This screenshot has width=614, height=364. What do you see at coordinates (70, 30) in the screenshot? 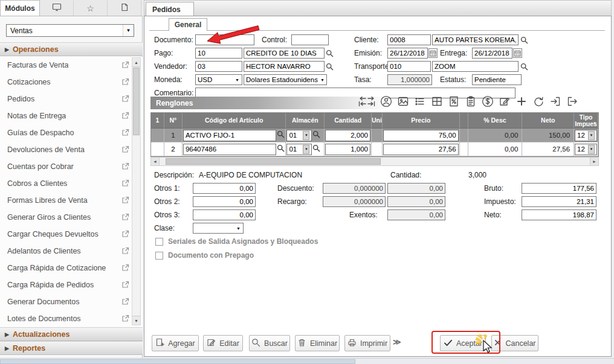
I see `module-select: Ventas ▼` at bounding box center [70, 30].